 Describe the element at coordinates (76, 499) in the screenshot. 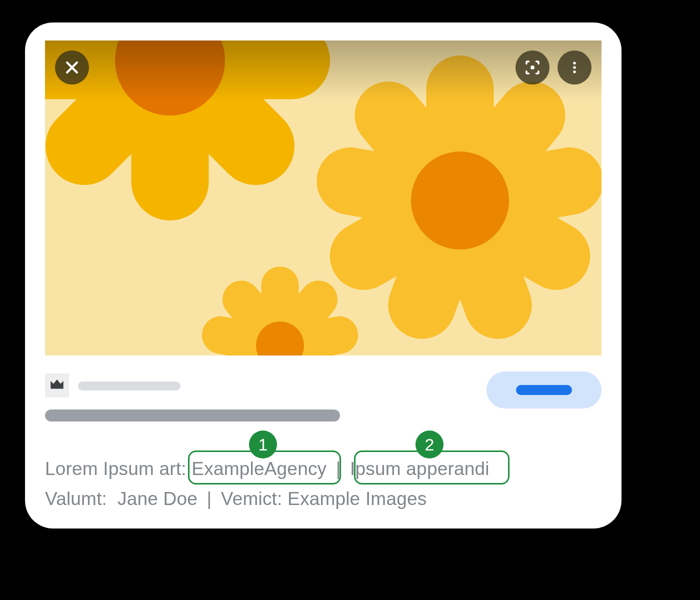

I see `creator-label: Valumt:` at that location.